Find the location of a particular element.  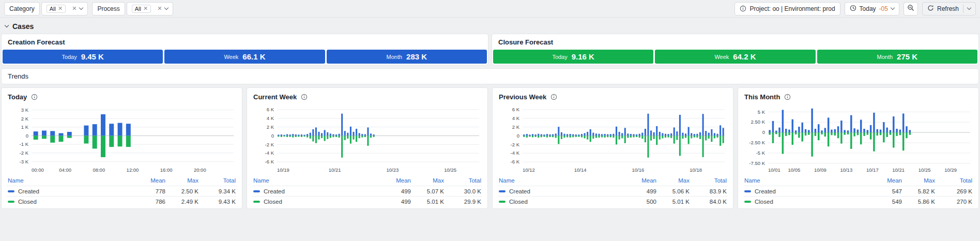

svg-text: 10/18 is located at coordinates (696, 170).